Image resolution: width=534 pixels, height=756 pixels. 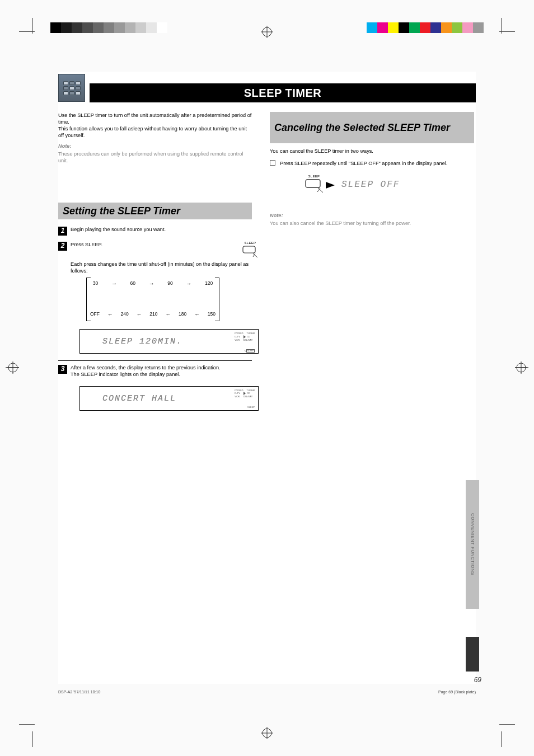 I want to click on sleep-time-ladder: 30→60→90→120 OFF←240←210←180←150, so click(x=153, y=299).